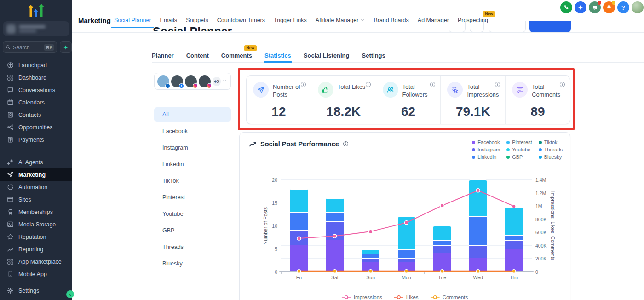 This screenshot has width=644, height=300. What do you see at coordinates (623, 7) in the screenshot?
I see `help-button: ?` at bounding box center [623, 7].